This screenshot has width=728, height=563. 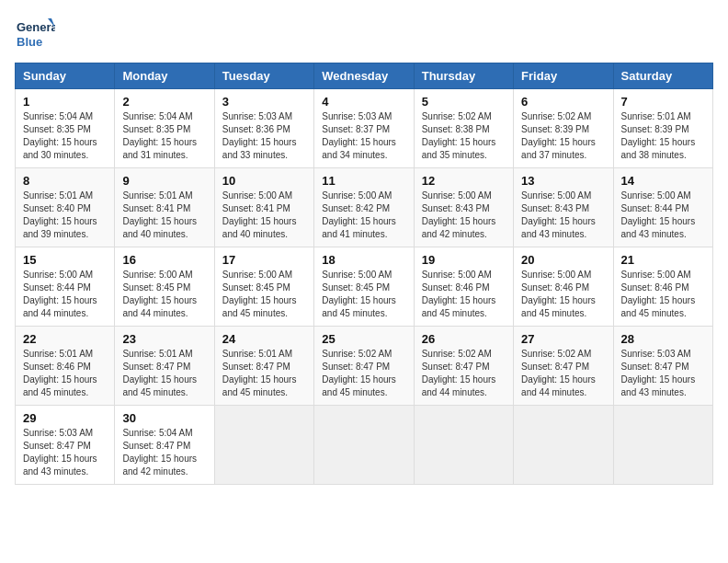 I want to click on calendar-cell: 19 Sunrise: 5:00 AMSunset: 8:46 PMDaylig…, so click(x=463, y=287).